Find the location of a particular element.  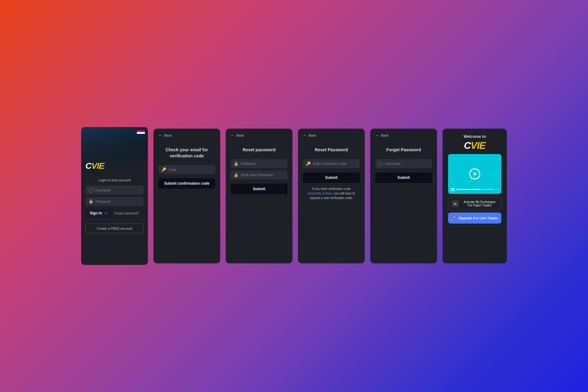

back-arrow-icon-card3: ← is located at coordinates (233, 135).